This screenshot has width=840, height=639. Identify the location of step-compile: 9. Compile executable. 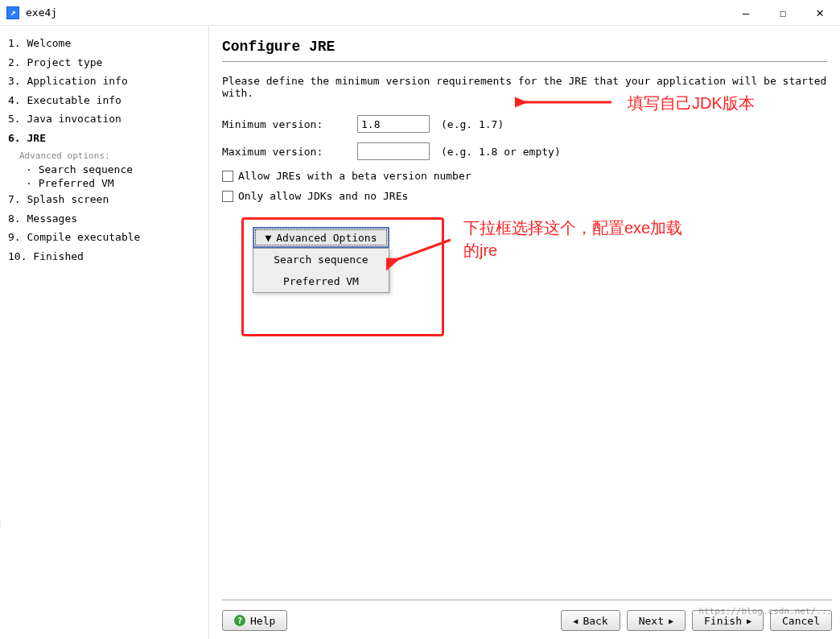
(105, 237).